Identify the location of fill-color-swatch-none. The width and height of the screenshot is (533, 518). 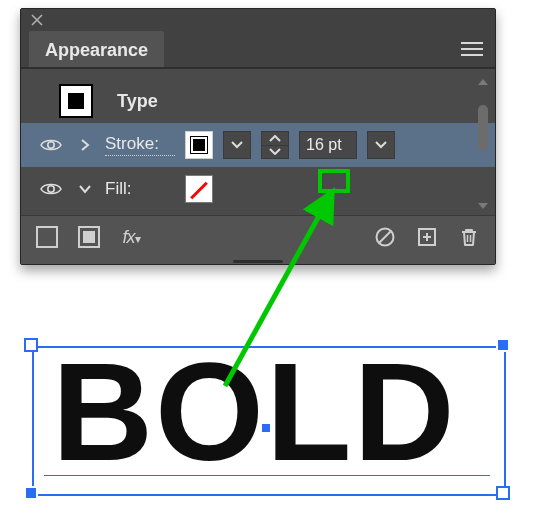
(199, 189).